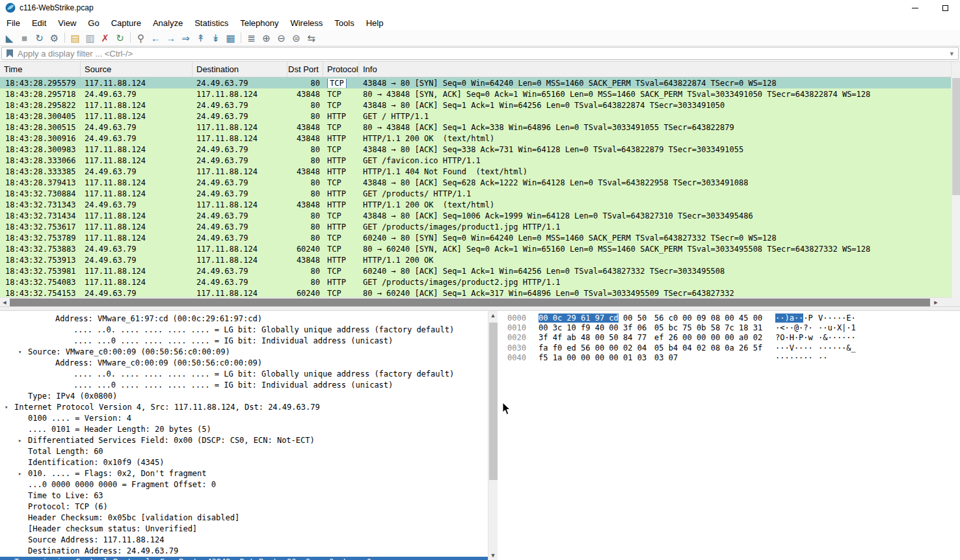 This screenshot has width=960, height=560. Describe the element at coordinates (230, 38) in the screenshot. I see `auto-scroll-button: ▦` at that location.